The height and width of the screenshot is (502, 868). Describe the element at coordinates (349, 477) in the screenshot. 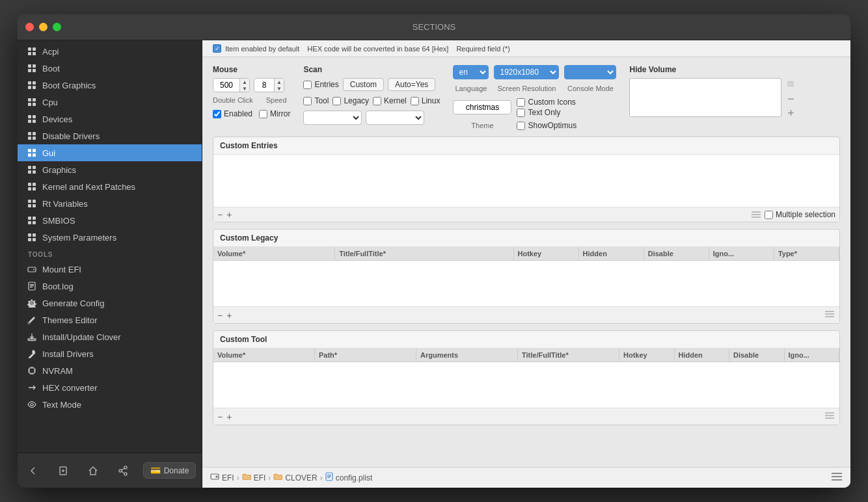

I see `breadcrumb-config-plist: config.plist` at that location.